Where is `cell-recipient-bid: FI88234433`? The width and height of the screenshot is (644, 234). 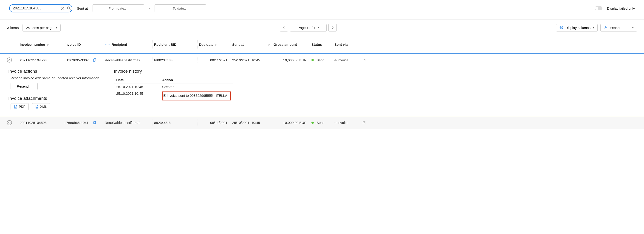 cell-recipient-bid: FI88234433 is located at coordinates (175, 60).